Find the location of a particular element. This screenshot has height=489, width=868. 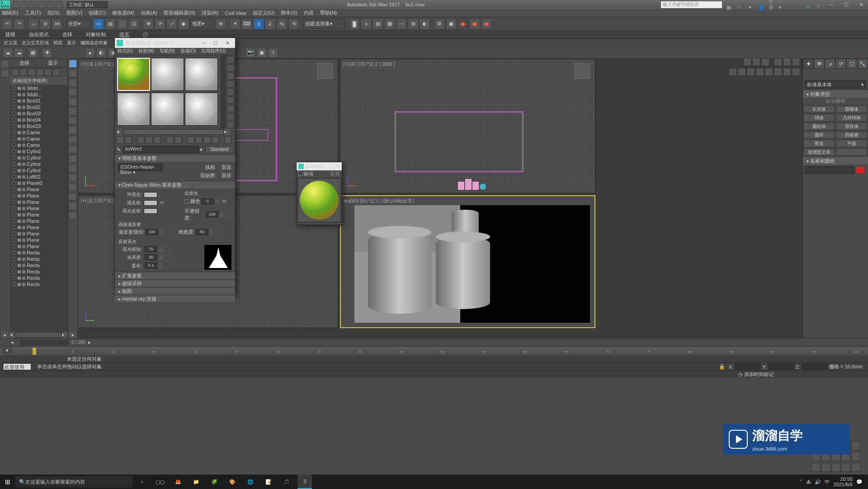

tree-item: Plane0 is located at coordinates (39, 183).